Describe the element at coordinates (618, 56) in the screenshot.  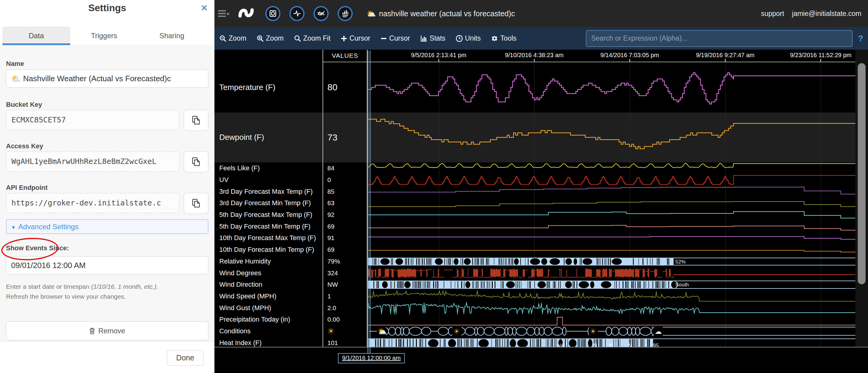
I see `time-axis: 9/5/2016 2:13:41 pm9/10/2016 4:38:23 am9…` at that location.